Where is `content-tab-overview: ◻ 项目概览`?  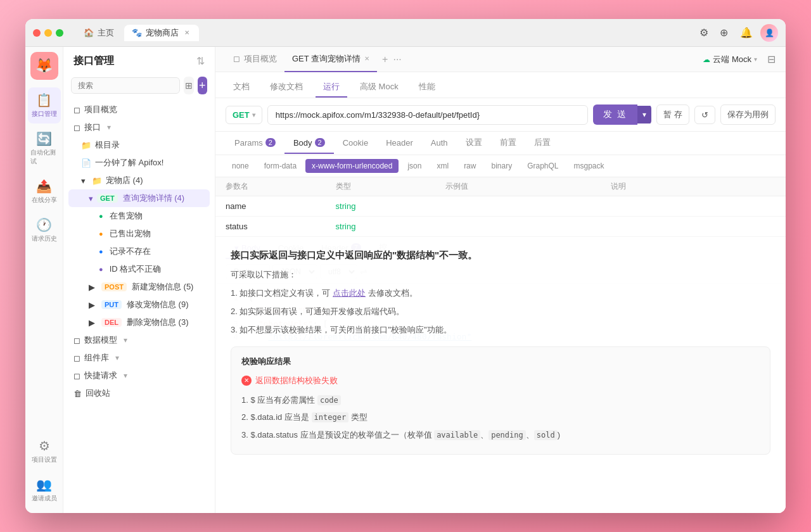
content-tab-overview: ◻ 项目概览 is located at coordinates (255, 60).